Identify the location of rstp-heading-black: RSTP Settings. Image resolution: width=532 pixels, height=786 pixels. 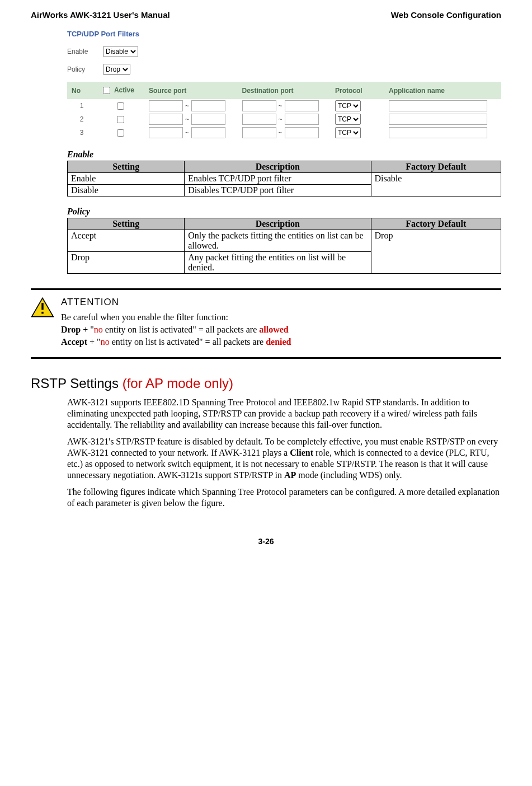
(77, 383).